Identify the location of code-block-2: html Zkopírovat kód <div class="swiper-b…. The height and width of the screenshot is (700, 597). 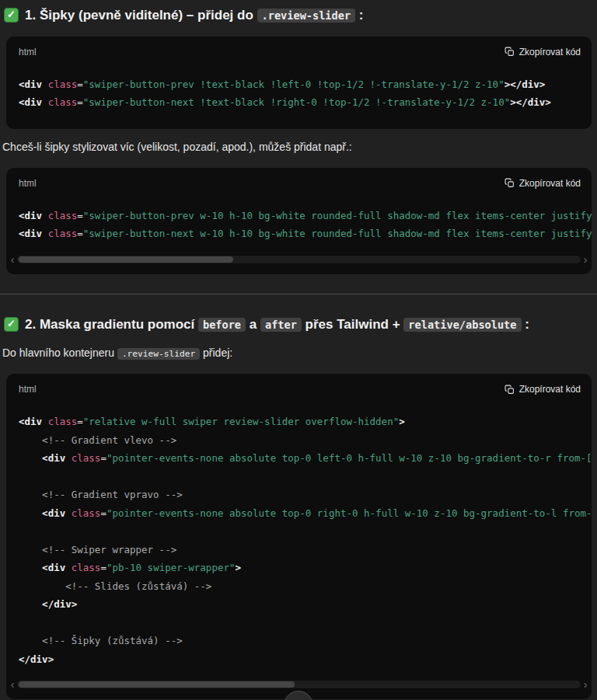
(298, 221).